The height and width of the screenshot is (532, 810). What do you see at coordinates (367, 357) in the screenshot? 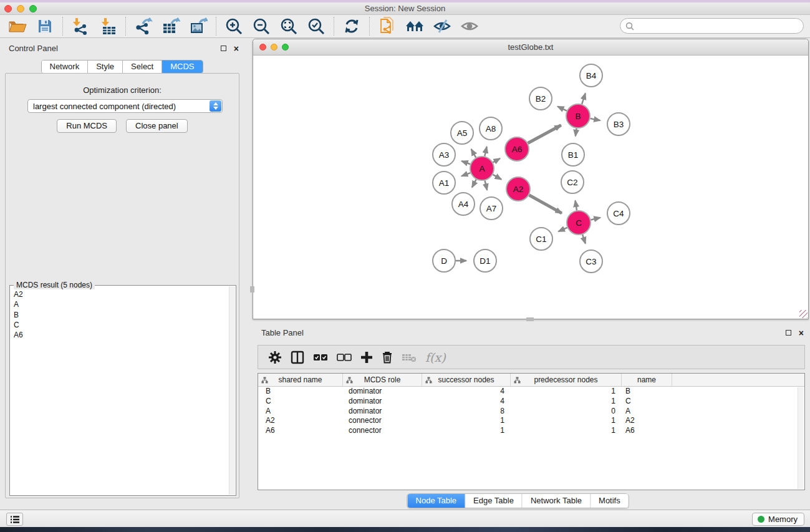
I see `add-column-button` at bounding box center [367, 357].